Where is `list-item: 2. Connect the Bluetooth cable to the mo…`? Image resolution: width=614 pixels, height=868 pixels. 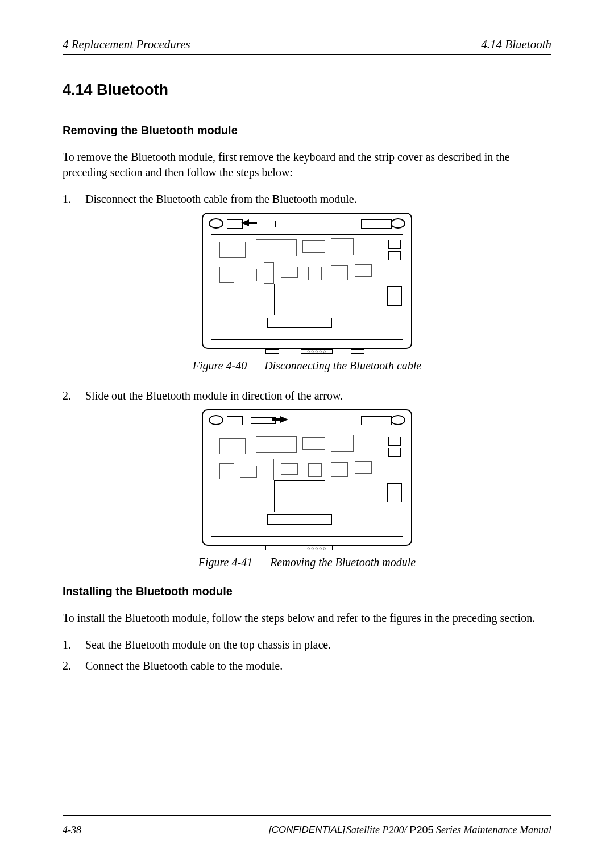 list-item: 2. Connect the Bluetooth cable to the mo… is located at coordinates (307, 666).